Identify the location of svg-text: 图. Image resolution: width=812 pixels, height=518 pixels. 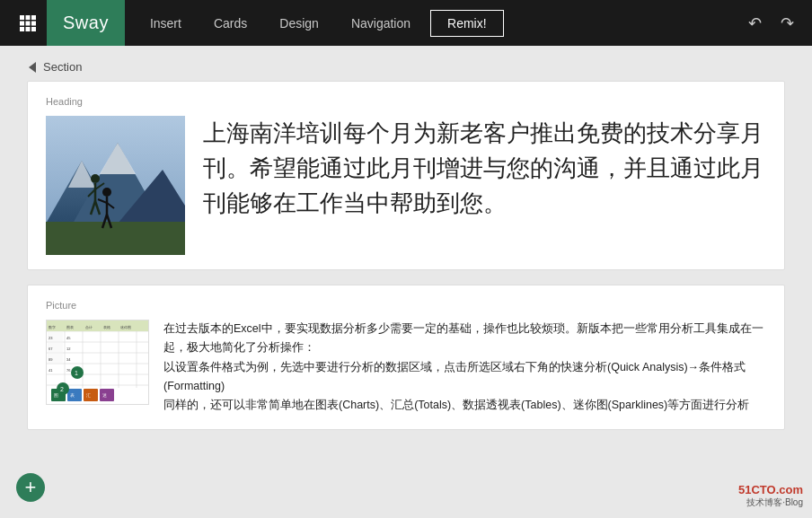
(56, 395).